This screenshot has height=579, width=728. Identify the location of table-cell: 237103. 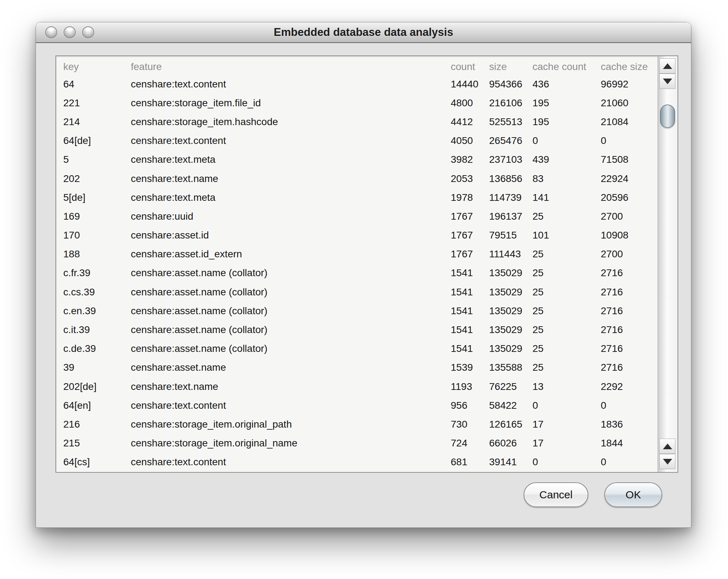
(505, 160).